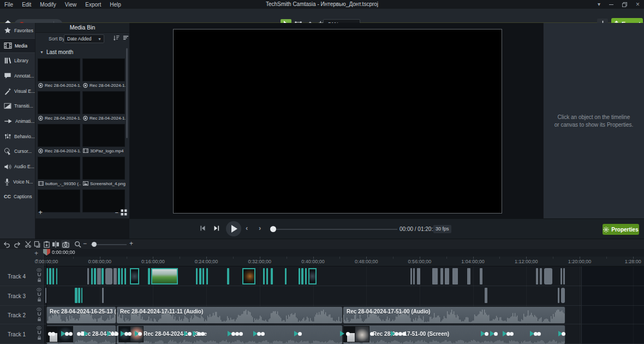 The image size is (644, 344). Describe the element at coordinates (17, 31) in the screenshot. I see `sidebar-item-favorites: Favorites` at that location.